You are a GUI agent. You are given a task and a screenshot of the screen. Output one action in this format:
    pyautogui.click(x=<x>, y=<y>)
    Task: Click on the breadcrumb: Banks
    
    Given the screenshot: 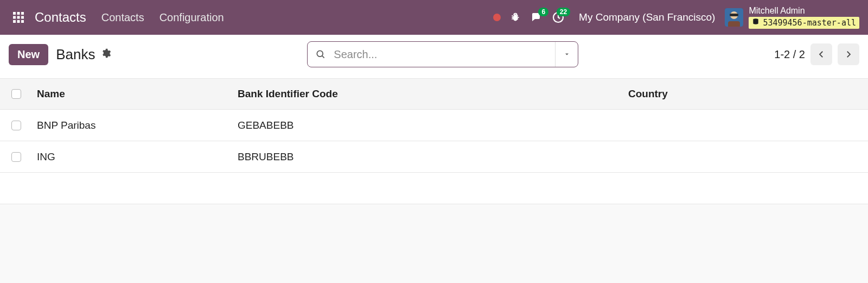 What is the action you would take?
    pyautogui.click(x=75, y=54)
    